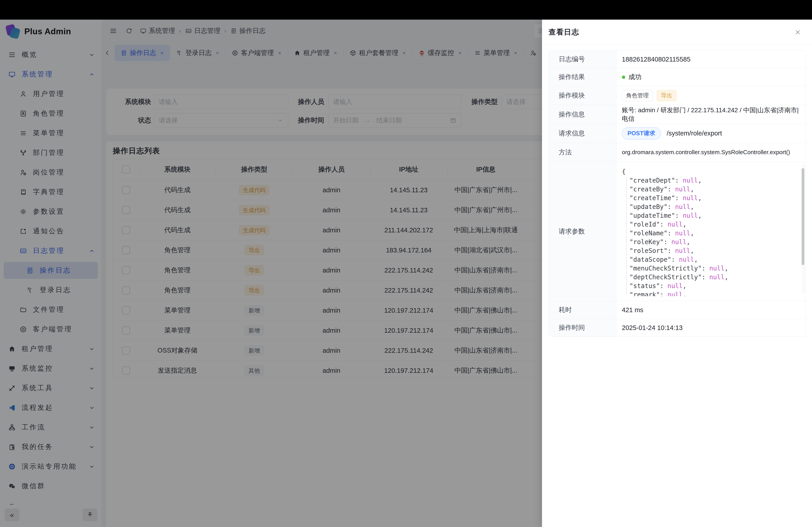  I want to click on code-line: "createTime": null,, so click(711, 198).